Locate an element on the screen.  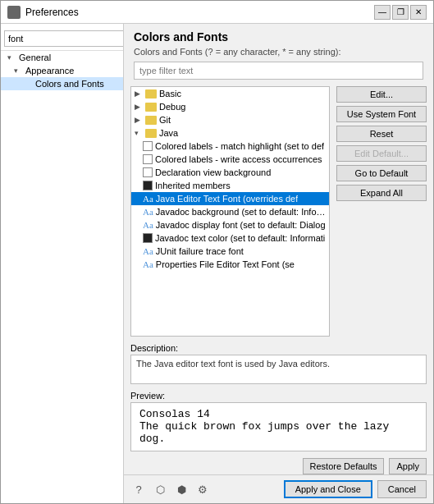
title-controls: — ❐ ✕ is located at coordinates (400, 12).